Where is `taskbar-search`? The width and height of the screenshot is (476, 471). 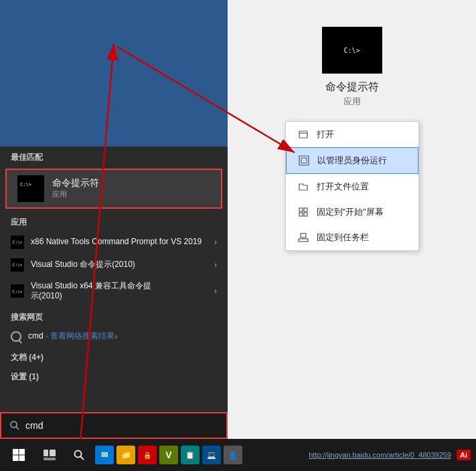
taskbar-search is located at coordinates (79, 455).